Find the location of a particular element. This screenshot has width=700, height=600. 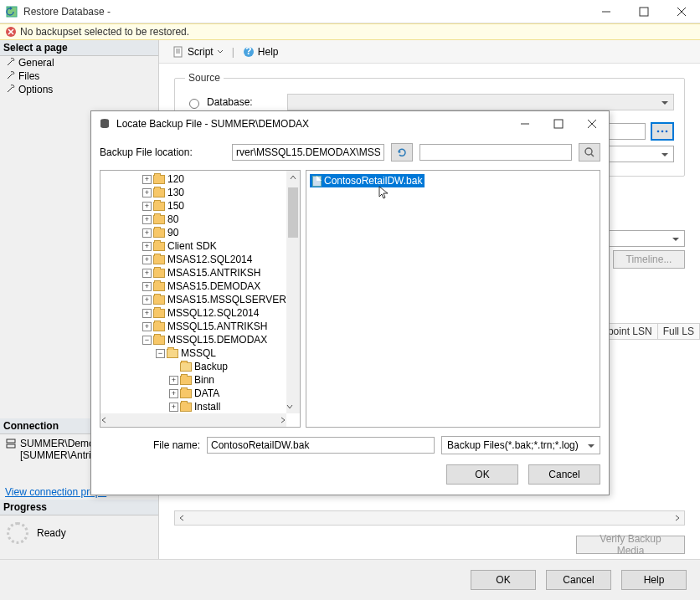

location-input is located at coordinates (308, 152).